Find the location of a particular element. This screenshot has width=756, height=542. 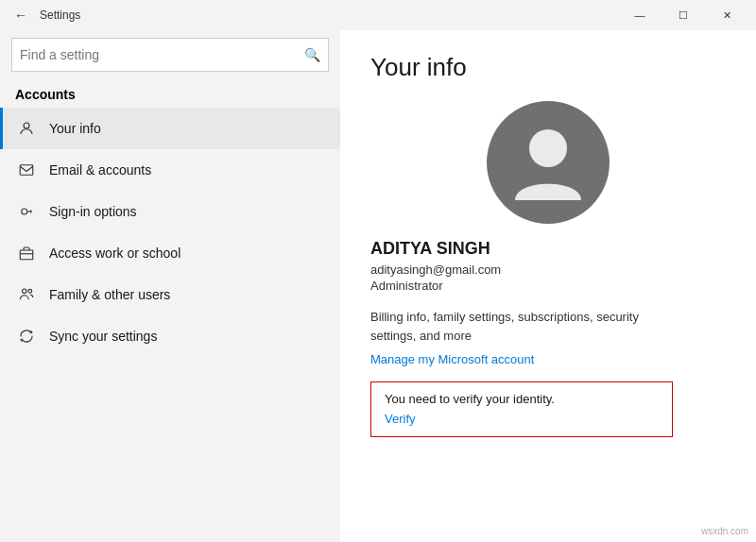

sidebar-item-your-info: Your info is located at coordinates (170, 128).